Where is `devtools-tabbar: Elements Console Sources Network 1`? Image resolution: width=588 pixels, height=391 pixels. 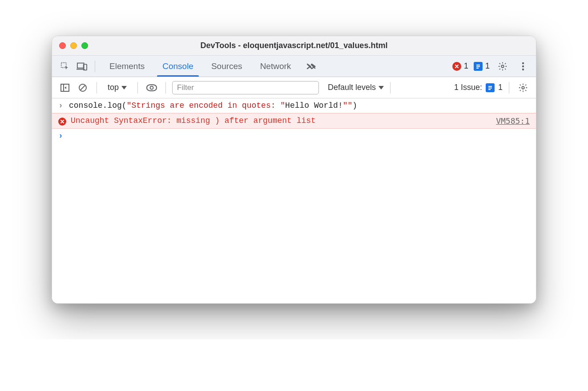
devtools-tabbar: Elements Console Sources Network 1 is located at coordinates (294, 66).